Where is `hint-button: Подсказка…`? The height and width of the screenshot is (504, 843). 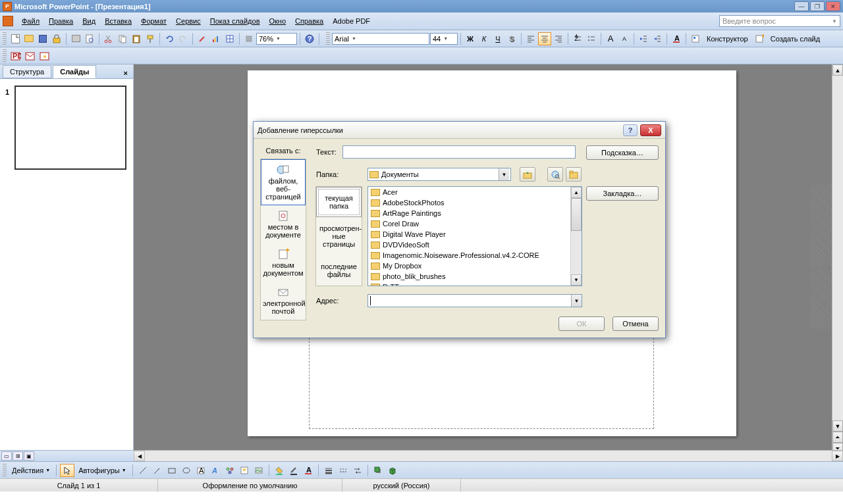
hint-button: Подсказка… is located at coordinates (622, 153).